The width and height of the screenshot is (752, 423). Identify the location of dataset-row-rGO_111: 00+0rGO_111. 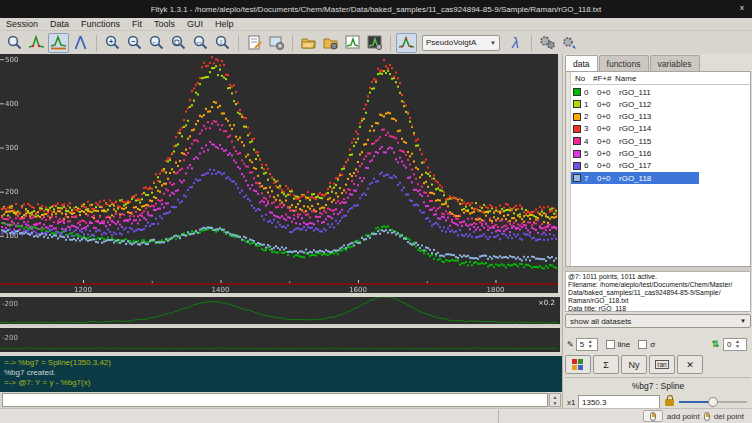
(660, 92).